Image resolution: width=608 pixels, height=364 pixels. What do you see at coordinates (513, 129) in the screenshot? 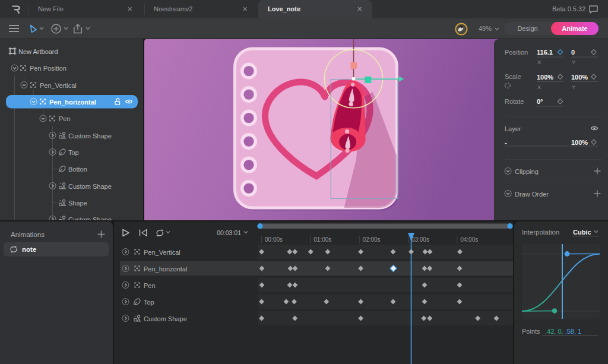
I see `svg-text: Layer` at bounding box center [513, 129].